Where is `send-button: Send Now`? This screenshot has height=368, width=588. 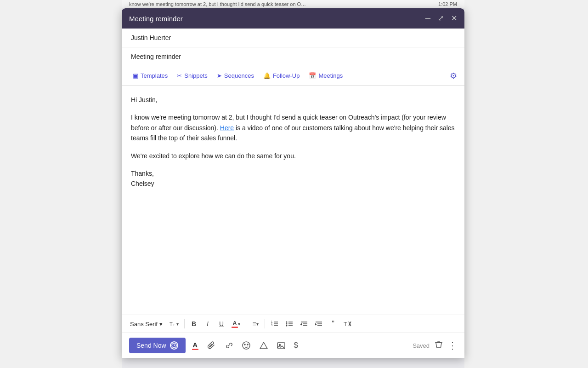 send-button: Send Now is located at coordinates (157, 345).